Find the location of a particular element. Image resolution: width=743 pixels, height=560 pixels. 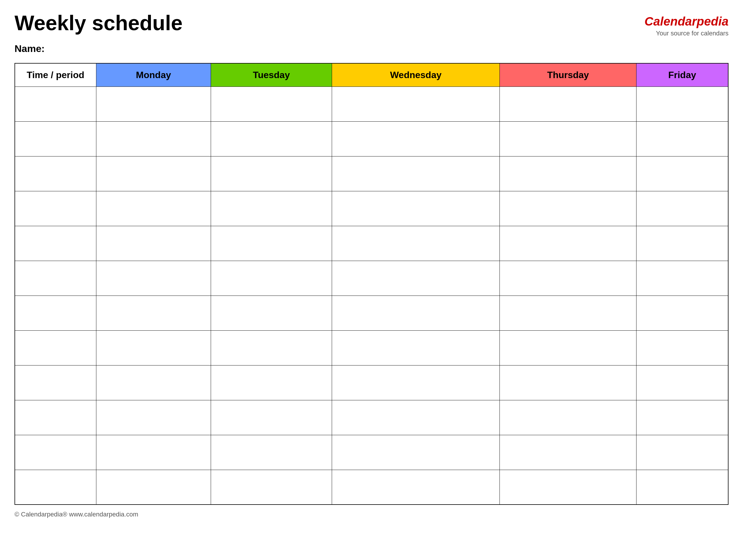

col-header-wednesday: Wednesday is located at coordinates (416, 75).